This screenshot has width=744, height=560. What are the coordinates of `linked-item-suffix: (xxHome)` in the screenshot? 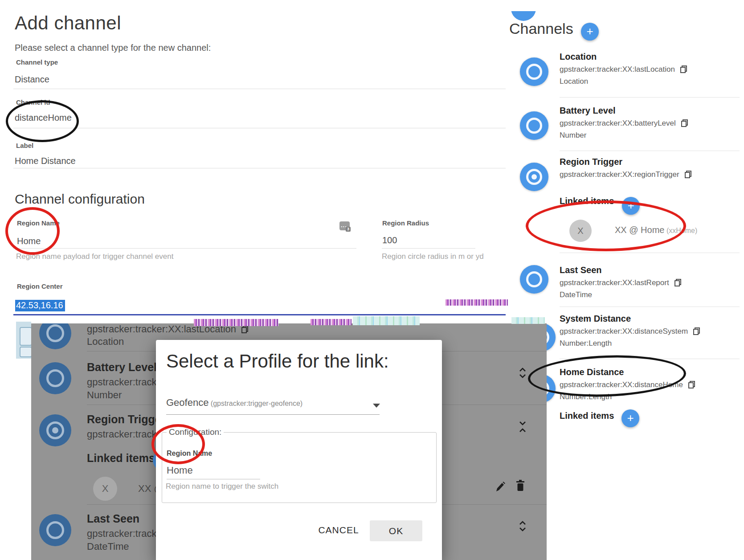 It's located at (682, 231).